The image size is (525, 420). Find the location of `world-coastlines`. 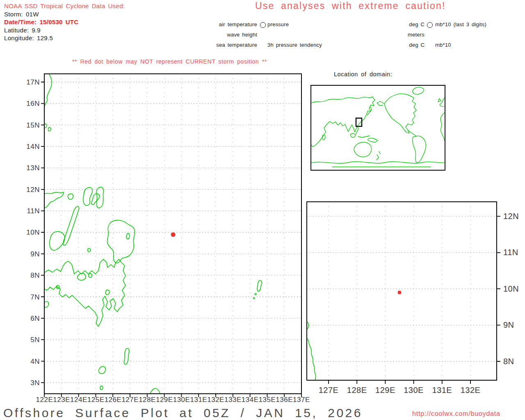

world-coastlines is located at coordinates (378, 127).